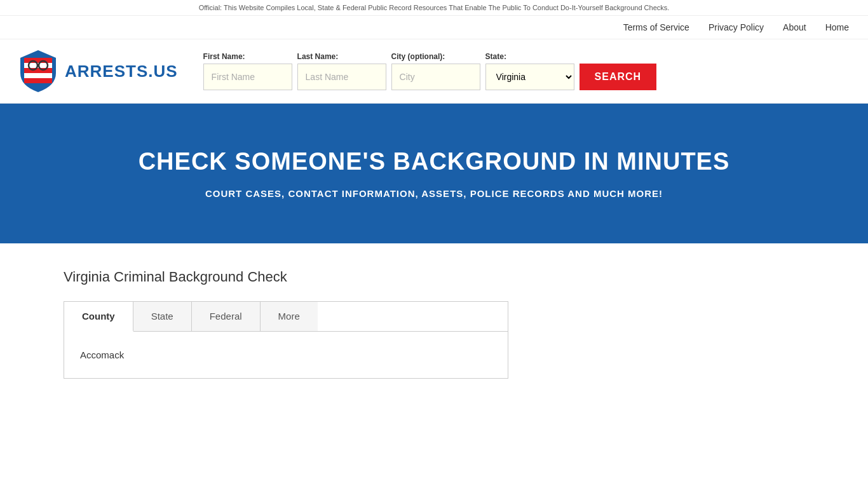  What do you see at coordinates (286, 355) in the screenshot?
I see `tab-content: Accomack` at bounding box center [286, 355].